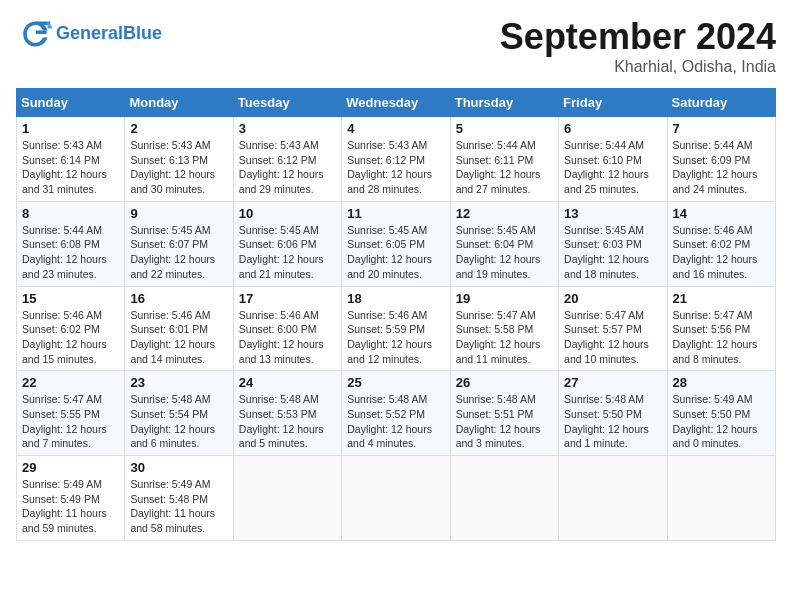 This screenshot has height=612, width=792. Describe the element at coordinates (70, 382) in the screenshot. I see `day-number: 22` at that location.